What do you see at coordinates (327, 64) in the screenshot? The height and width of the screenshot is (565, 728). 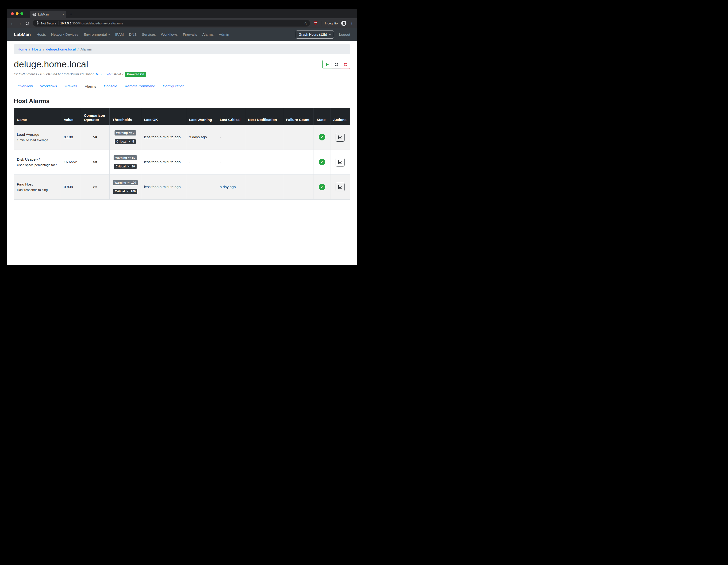 I see `start-host-button` at bounding box center [327, 64].